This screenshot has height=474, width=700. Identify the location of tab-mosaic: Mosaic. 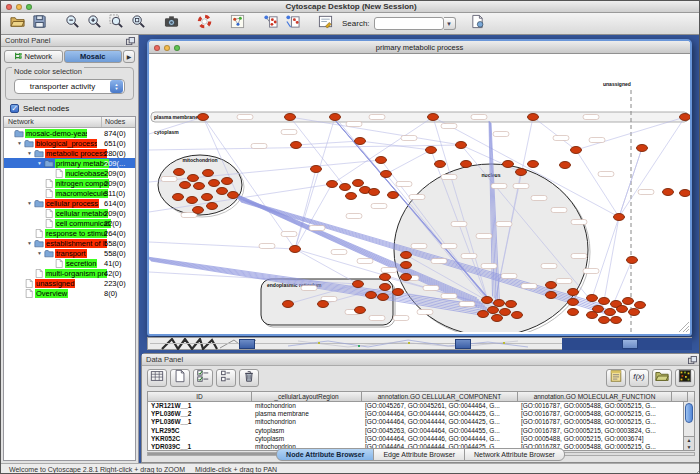
(94, 56).